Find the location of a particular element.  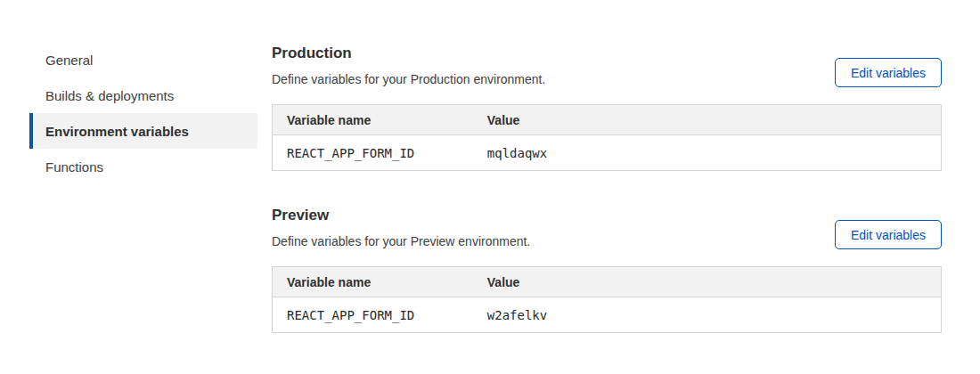

sidebar-item-builds-deployments: Builds & deployments is located at coordinates (143, 95).